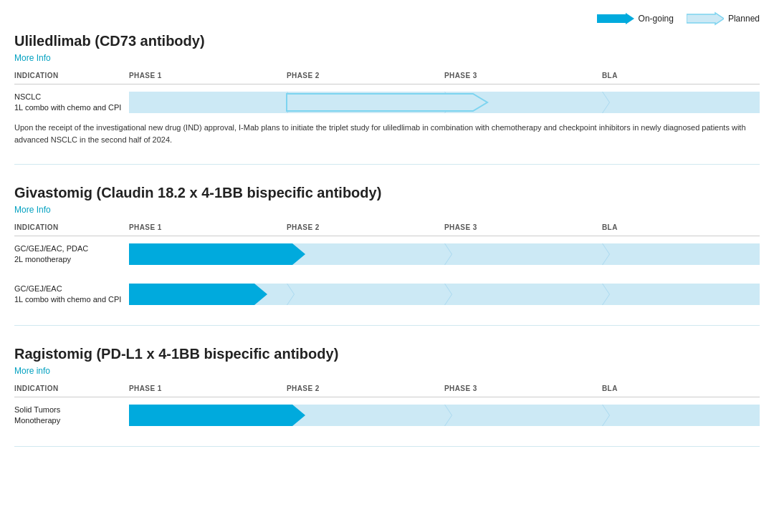  Describe the element at coordinates (444, 254) in the screenshot. I see `bar-givastomig-2l` at that location.